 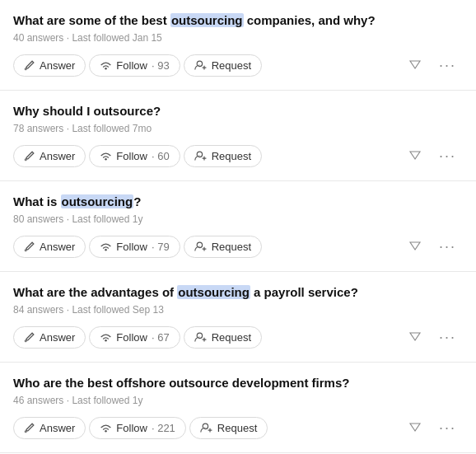 I want to click on follow-button: Follow · 93, so click(x=134, y=66).